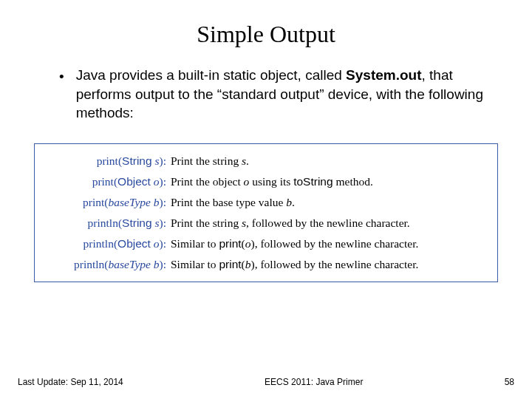 The height and width of the screenshot is (399, 532). What do you see at coordinates (207, 182) in the screenshot?
I see `desc-text: Print the object` at bounding box center [207, 182].